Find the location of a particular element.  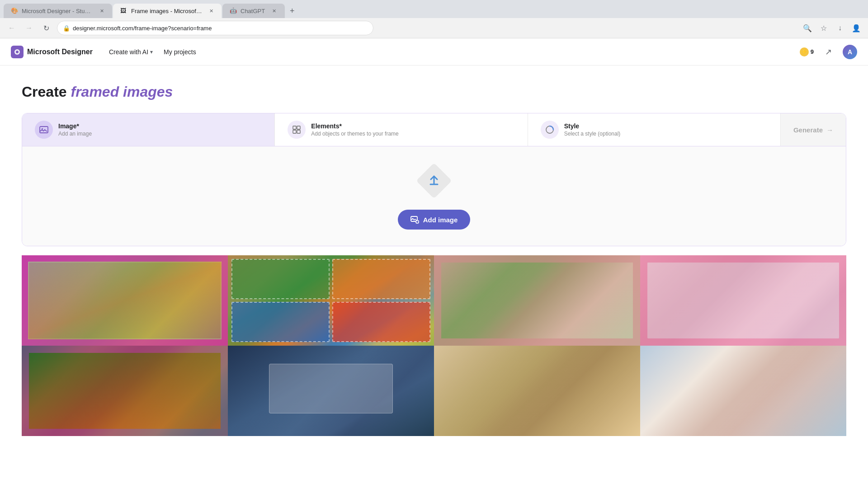

tab-title-2: Frame images - Microsoft Des... is located at coordinates (167, 11).